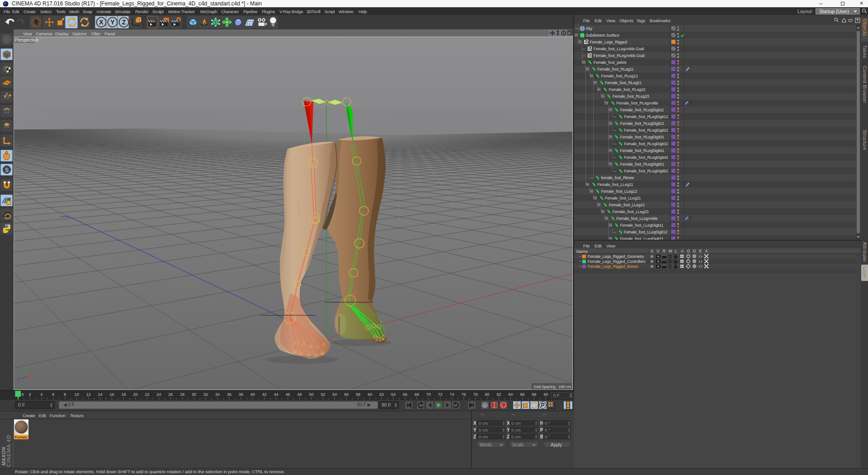 Image resolution: width=868 pixels, height=475 pixels. I want to click on svg-text: 16, so click(112, 394).